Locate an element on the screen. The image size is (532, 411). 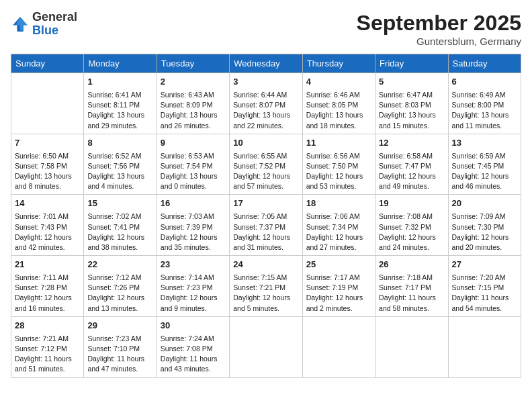
week-row-2: 7Sunrise: 6:50 AMSunset: 7:58 PMDaylight… is located at coordinates (266, 164).